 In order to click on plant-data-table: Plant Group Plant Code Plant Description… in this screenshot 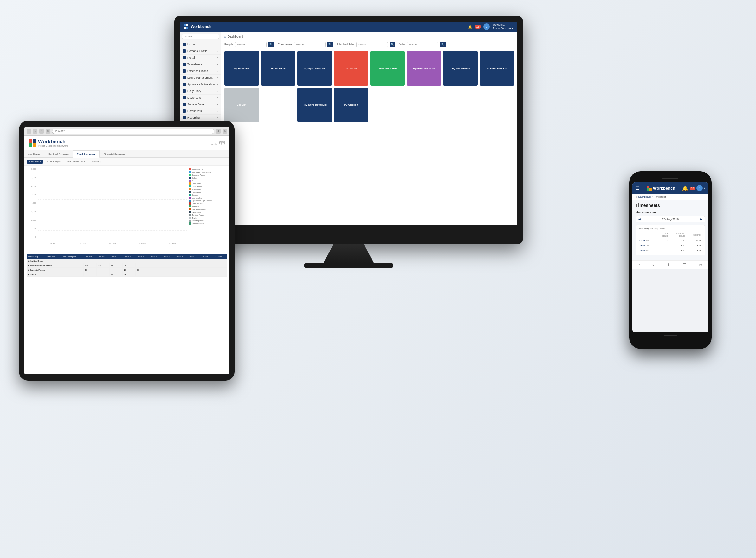, I will do `click(127, 265)`.